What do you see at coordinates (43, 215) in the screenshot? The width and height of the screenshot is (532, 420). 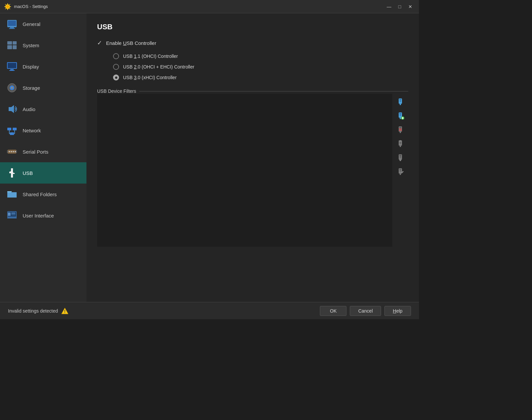 I see `sidebar-item-user-interface: User Interface` at bounding box center [43, 215].